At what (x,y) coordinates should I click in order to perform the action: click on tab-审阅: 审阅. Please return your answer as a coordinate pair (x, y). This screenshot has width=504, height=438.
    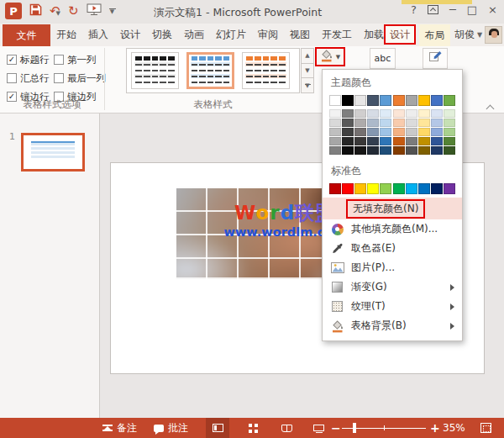
    Looking at the image, I should click on (268, 35).